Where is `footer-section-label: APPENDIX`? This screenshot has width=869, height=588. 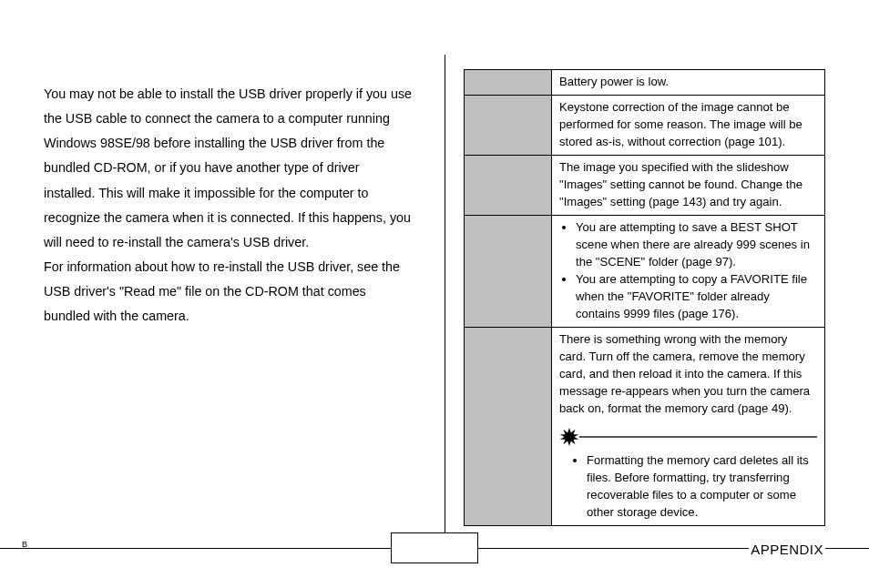
footer-section-label: APPENDIX is located at coordinates (787, 550).